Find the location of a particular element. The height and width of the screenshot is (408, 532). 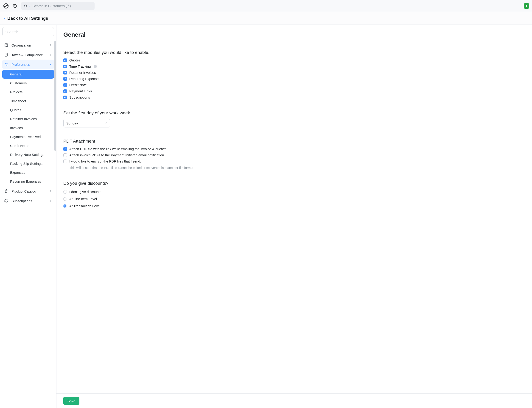

back-label: Back to All Settings is located at coordinates (28, 18).